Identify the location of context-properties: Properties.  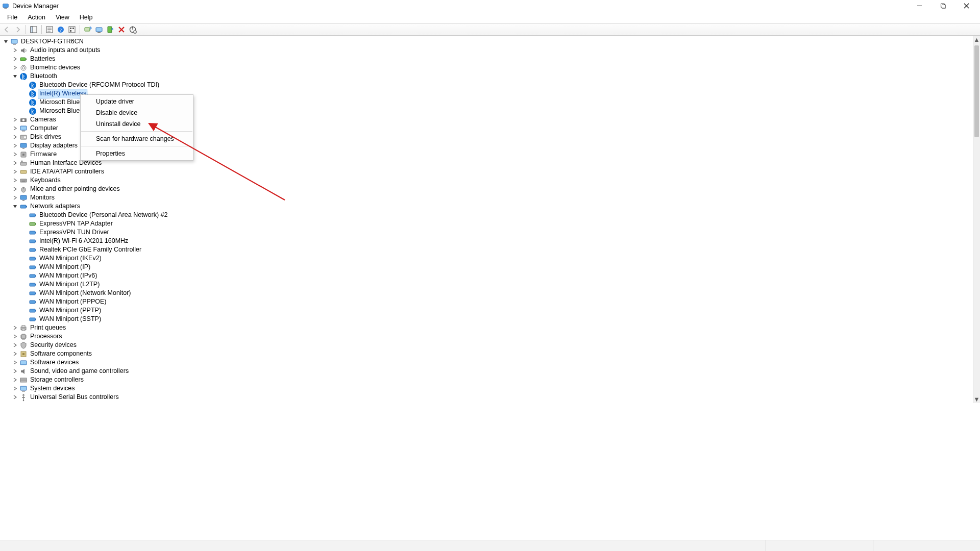
(137, 154).